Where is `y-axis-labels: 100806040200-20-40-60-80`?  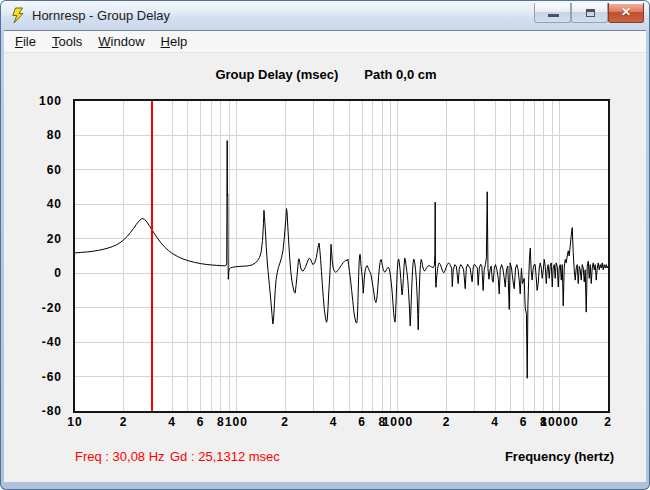 y-axis-labels: 100806040200-20-40-60-80 is located at coordinates (36, 257).